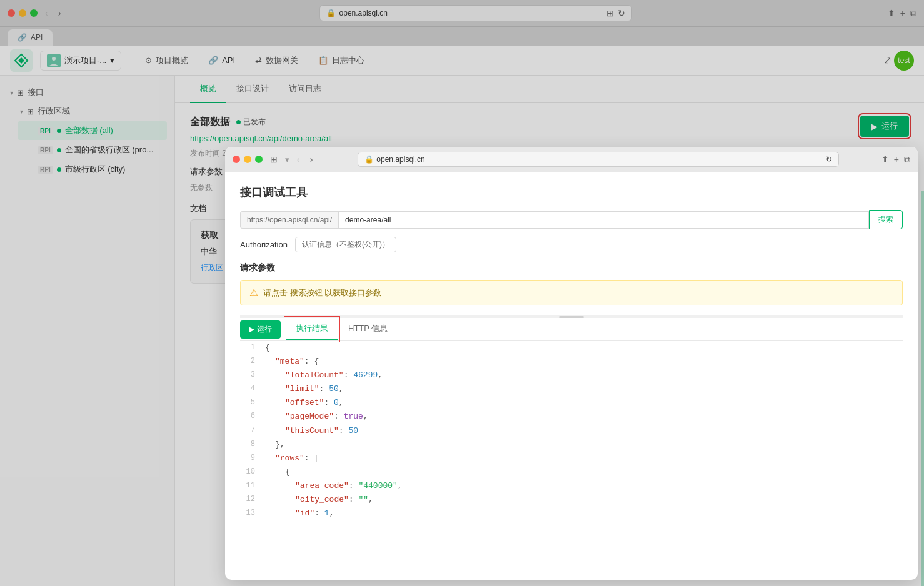 The width and height of the screenshot is (924, 586). I want to click on fullscreen-button: ⤢, so click(888, 60).